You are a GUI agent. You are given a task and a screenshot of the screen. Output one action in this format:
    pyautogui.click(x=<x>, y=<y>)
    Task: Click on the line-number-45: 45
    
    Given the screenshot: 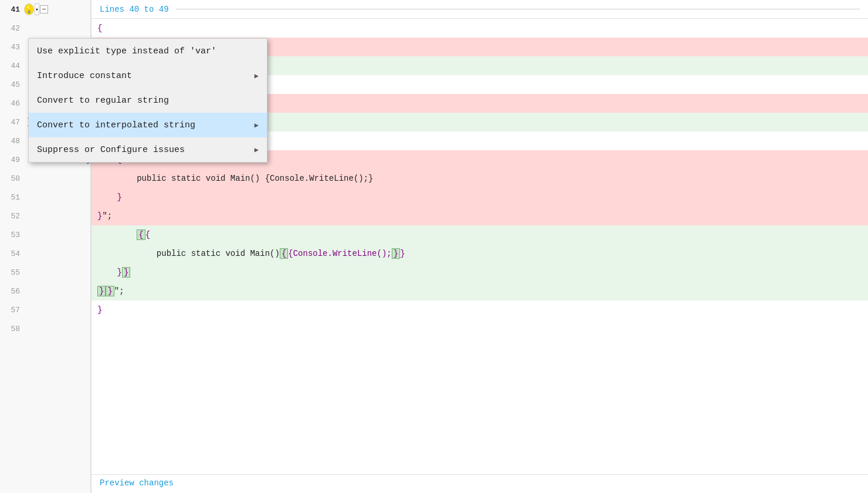 What is the action you would take?
    pyautogui.click(x=13, y=85)
    